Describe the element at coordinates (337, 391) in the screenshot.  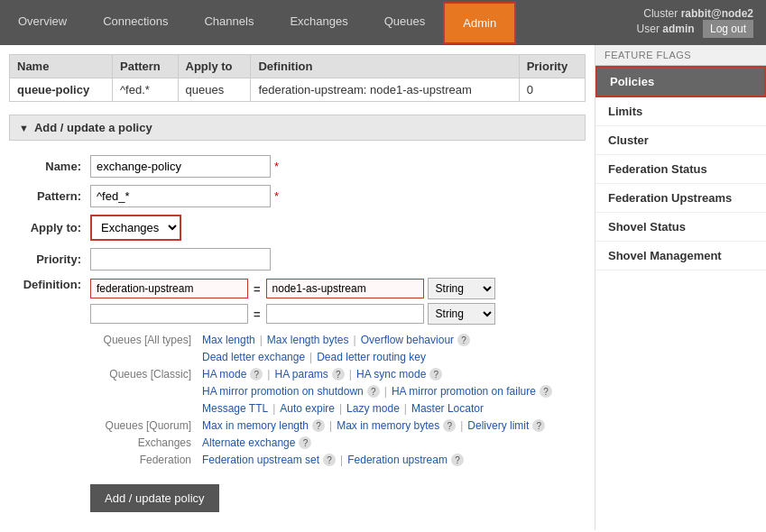
I see `qp-queues-classic-r2: HA mirror promotion on shutdown ? | HA m…` at that location.